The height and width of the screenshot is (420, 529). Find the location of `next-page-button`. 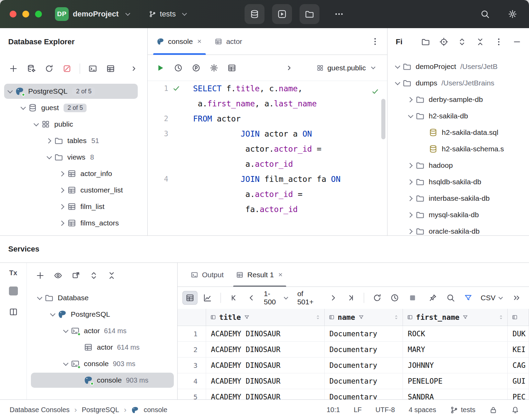

next-page-button is located at coordinates (333, 298).